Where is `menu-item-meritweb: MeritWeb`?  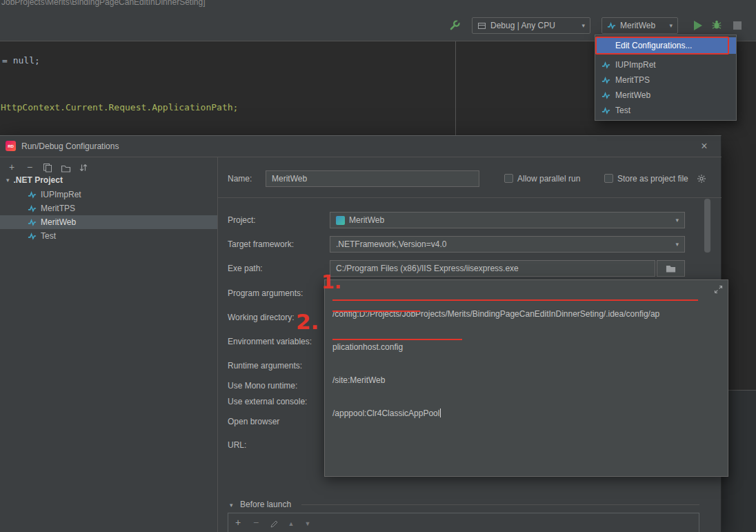
menu-item-meritweb: MeritWeb is located at coordinates (666, 95).